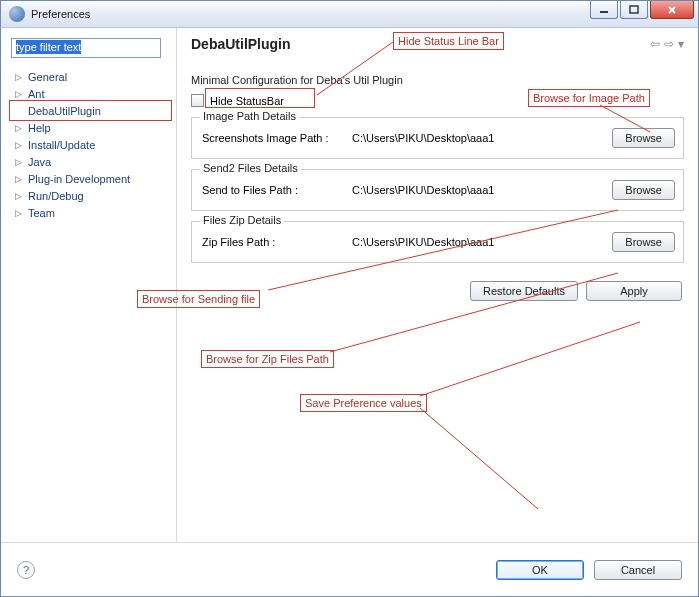 The image size is (699, 597). Describe the element at coordinates (604, 10) in the screenshot. I see `minimize-button` at that location.